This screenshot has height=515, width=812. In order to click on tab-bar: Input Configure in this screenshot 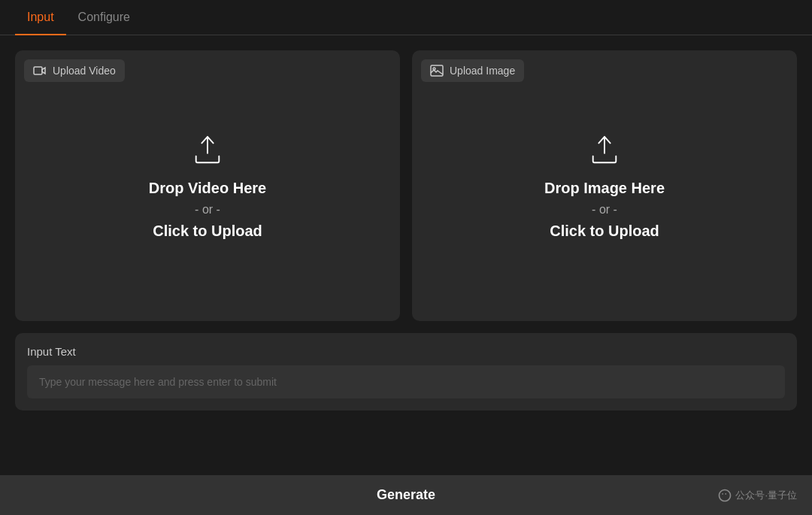, I will do `click(406, 18)`.